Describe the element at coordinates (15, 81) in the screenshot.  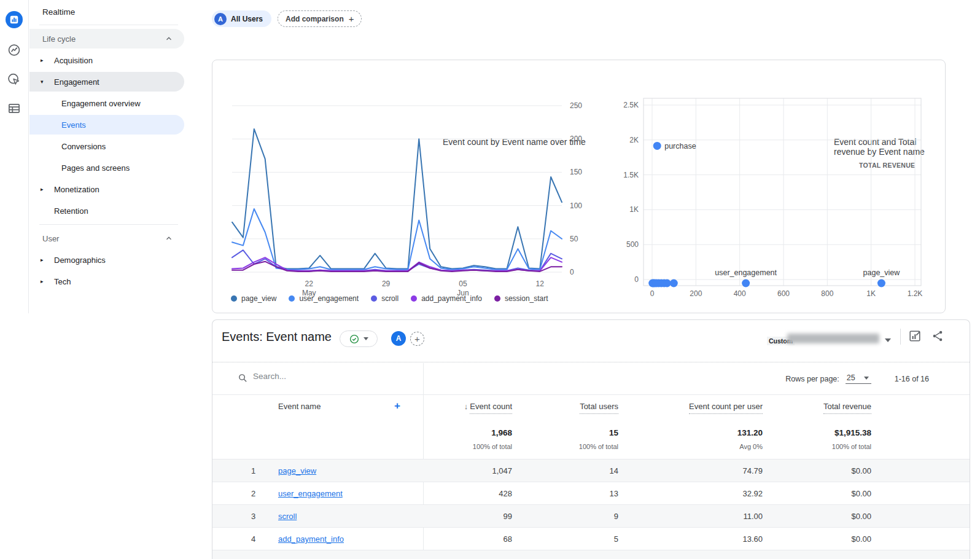
I see `advertising-icon` at that location.